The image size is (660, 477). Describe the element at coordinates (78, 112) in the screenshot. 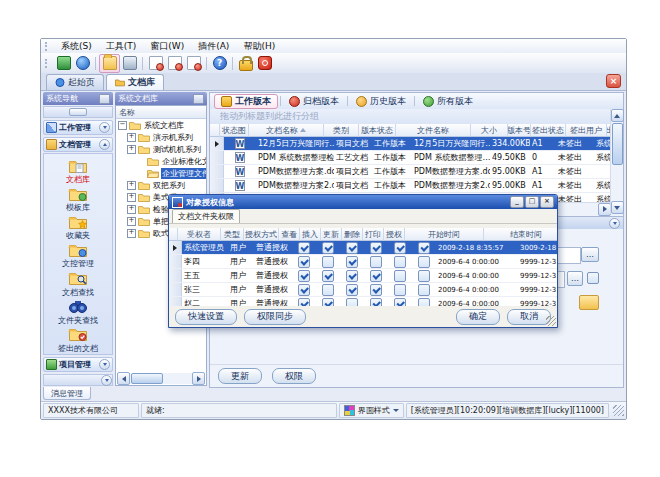

I see `collapse-button` at that location.